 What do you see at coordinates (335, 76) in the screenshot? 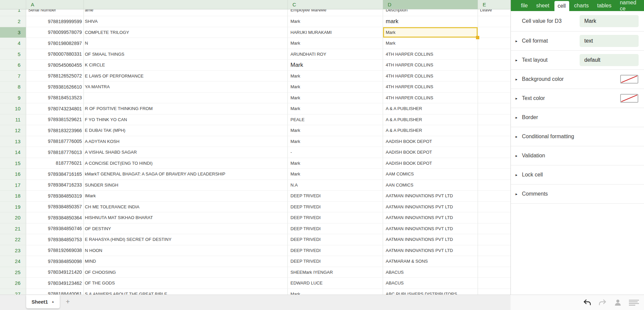
I see `cell-C7: Mark` at bounding box center [335, 76].